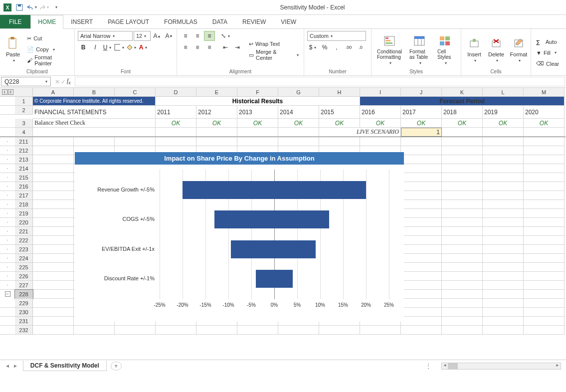  What do you see at coordinates (258, 112) in the screenshot?
I see `cell-year-2013: 2013` at bounding box center [258, 112].